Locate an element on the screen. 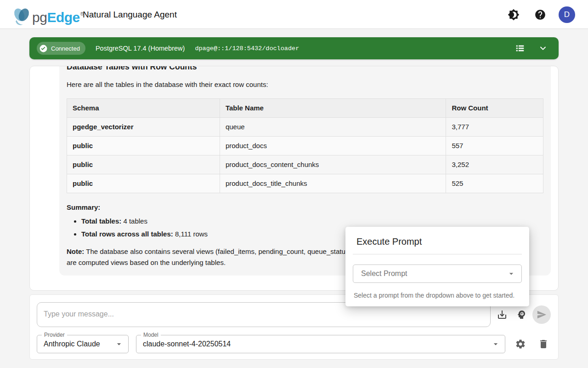 The width and height of the screenshot is (588, 368). cell-row-count: 525 is located at coordinates (495, 184).